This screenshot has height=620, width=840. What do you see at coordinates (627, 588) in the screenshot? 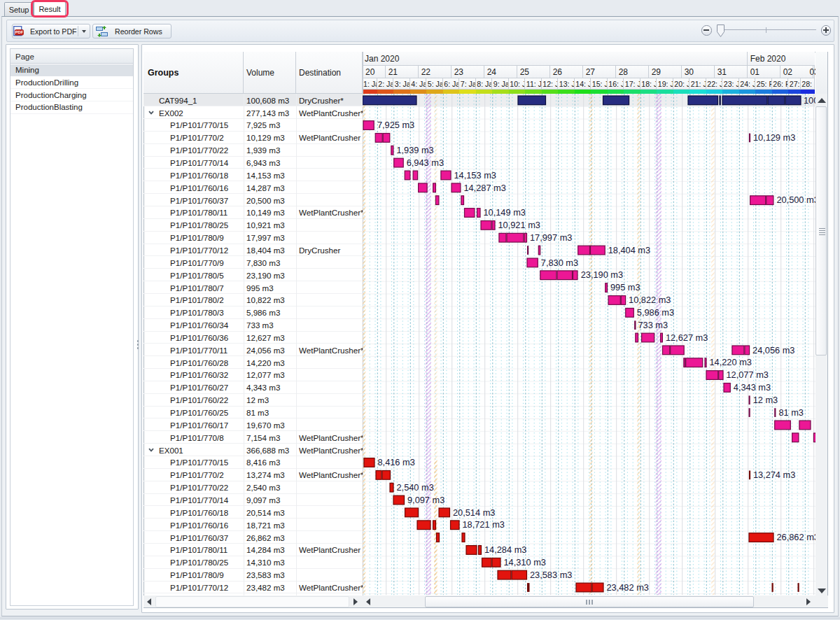
I see `svg-text: 23,482 m3` at bounding box center [627, 588].